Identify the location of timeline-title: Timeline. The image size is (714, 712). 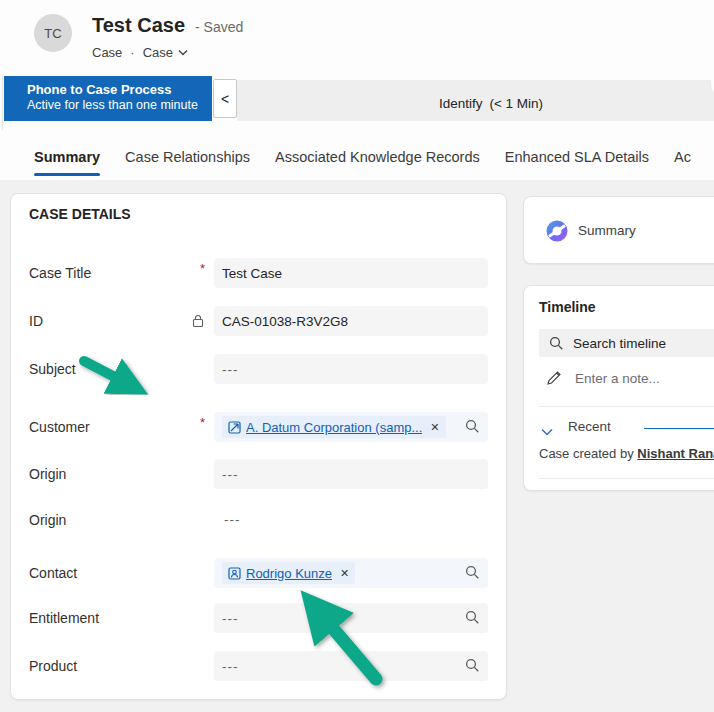
(568, 307).